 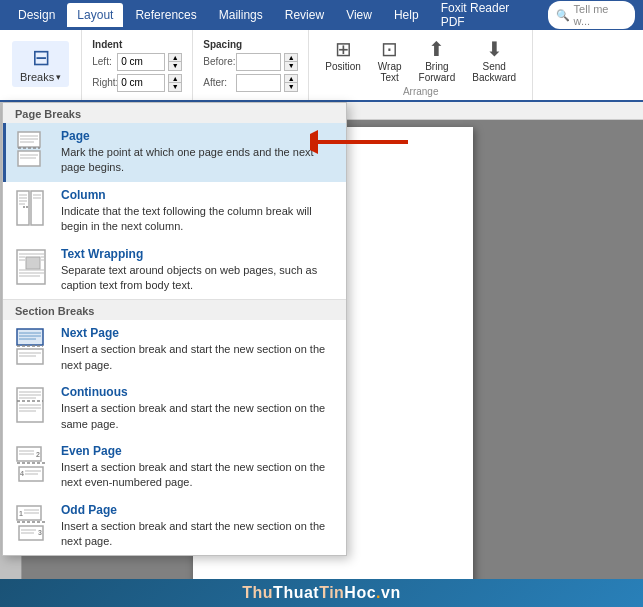 What do you see at coordinates (241, 15) in the screenshot?
I see `tab-mailings: Mailings` at bounding box center [241, 15].